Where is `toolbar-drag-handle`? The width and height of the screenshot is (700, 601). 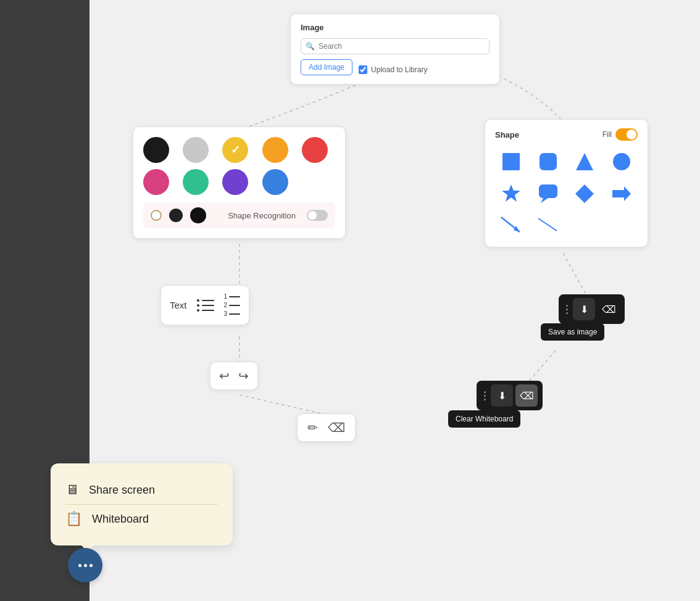 toolbar-drag-handle is located at coordinates (567, 310).